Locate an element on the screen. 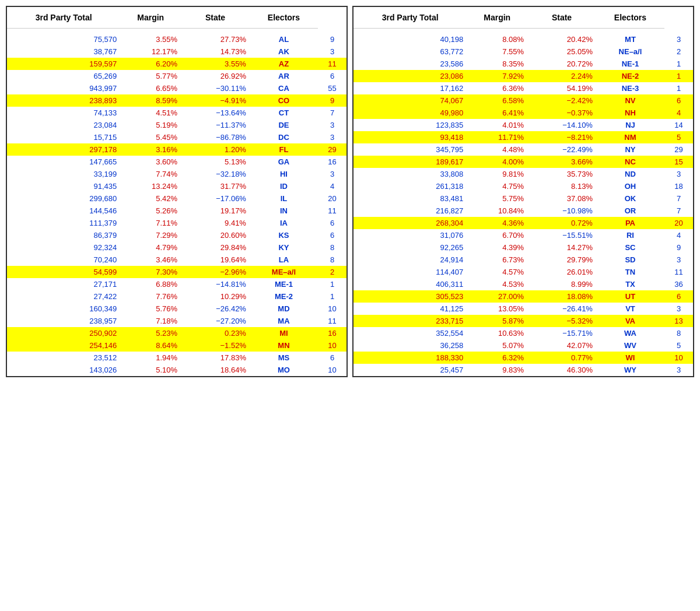 This screenshot has width=700, height=611. party-total-num: 345,795 is located at coordinates (410, 149).